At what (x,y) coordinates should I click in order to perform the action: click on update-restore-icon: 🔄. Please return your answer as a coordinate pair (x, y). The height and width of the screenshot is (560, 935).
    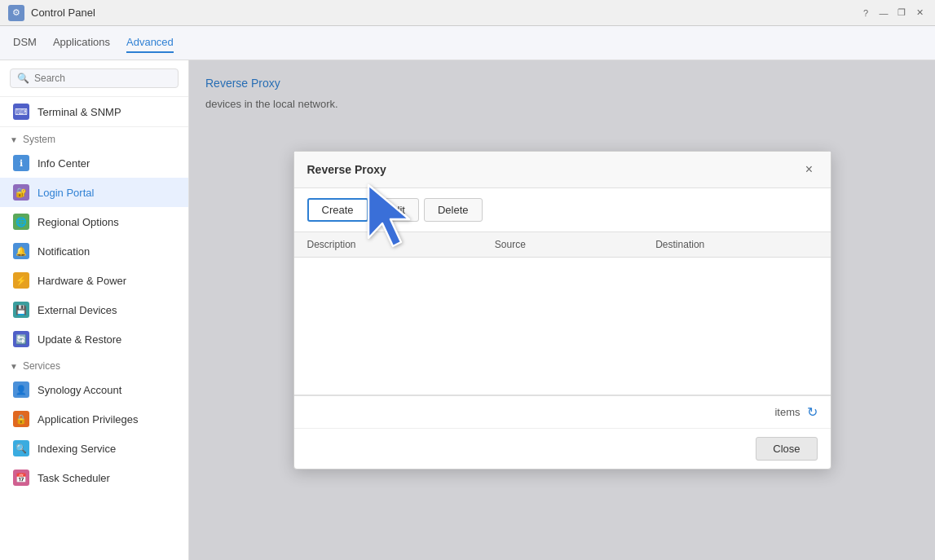
    Looking at the image, I should click on (21, 339).